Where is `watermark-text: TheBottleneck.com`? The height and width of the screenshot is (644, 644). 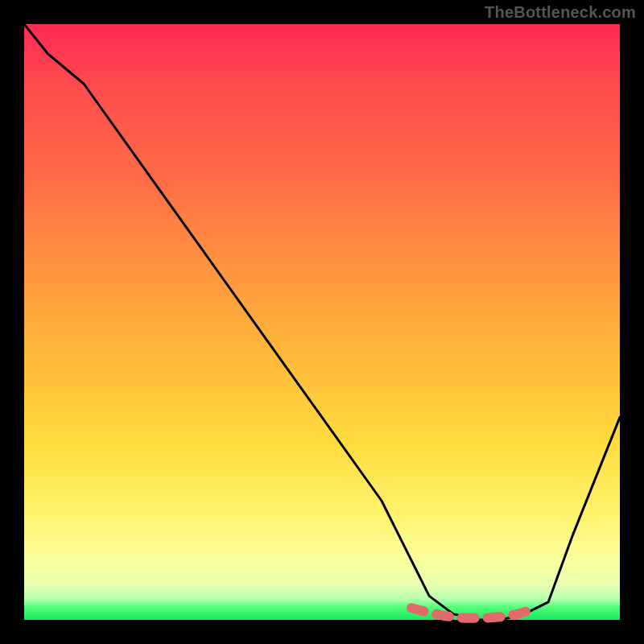 watermark-text: TheBottleneck.com is located at coordinates (560, 13).